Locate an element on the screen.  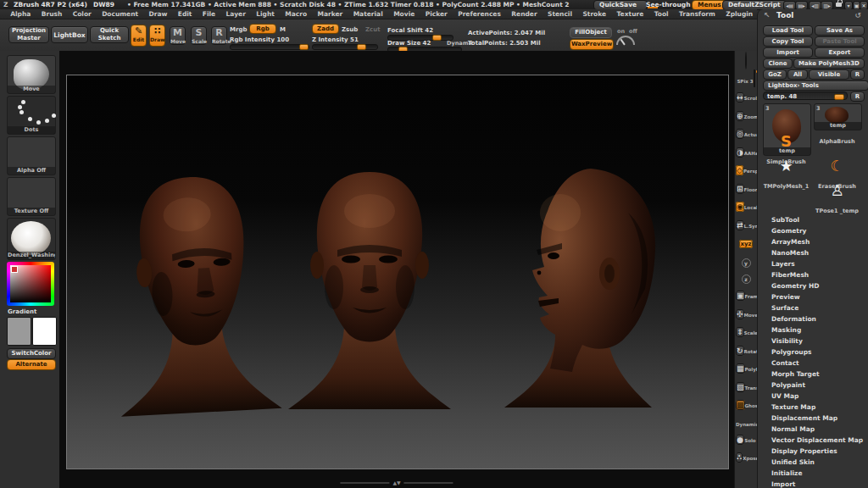
canvas-scrollbar: ▲▼ is located at coordinates (397, 483).